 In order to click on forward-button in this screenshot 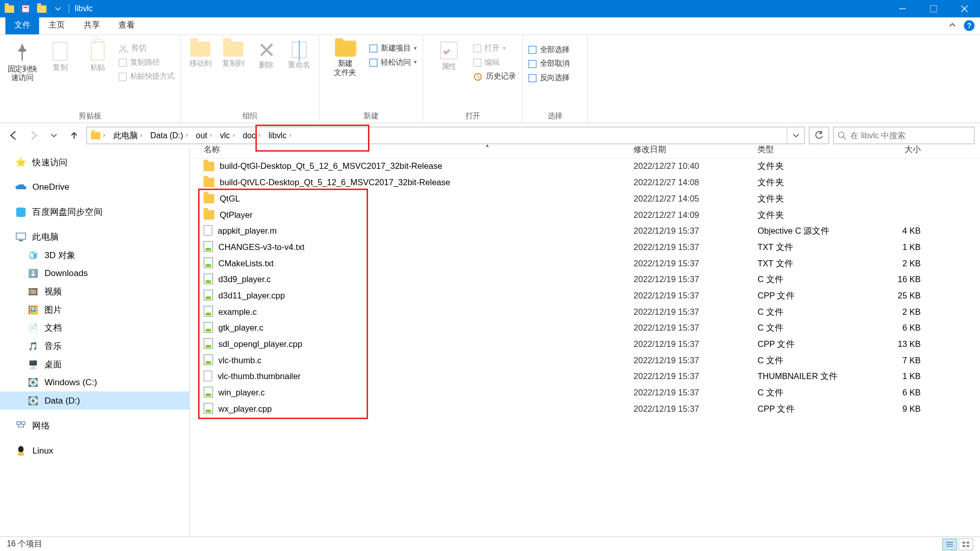, I will do `click(34, 136)`.